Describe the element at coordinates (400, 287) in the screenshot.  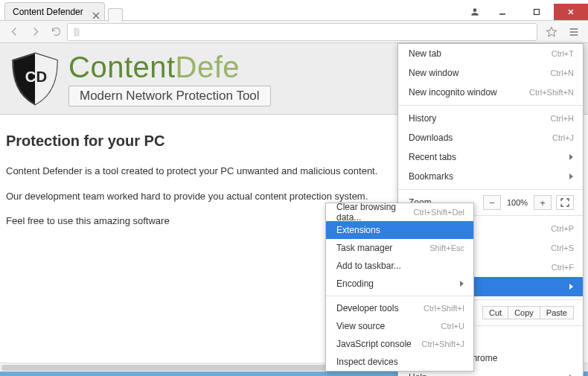
I see `more-tools-submenu: Clear browsing data...Ctrl+Shift+Del Ext…` at that location.